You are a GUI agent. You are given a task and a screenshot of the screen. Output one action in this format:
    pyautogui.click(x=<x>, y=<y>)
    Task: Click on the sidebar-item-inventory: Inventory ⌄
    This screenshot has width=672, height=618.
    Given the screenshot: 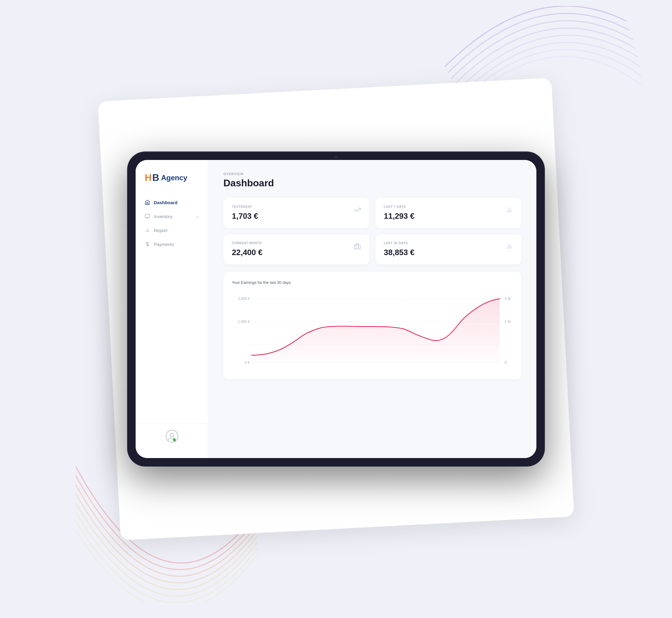 What is the action you would take?
    pyautogui.click(x=172, y=216)
    